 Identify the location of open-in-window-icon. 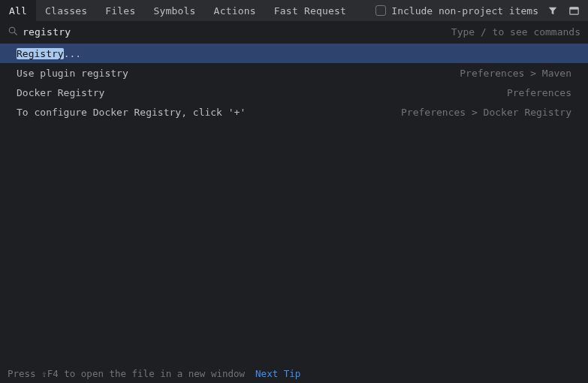
(574, 11).